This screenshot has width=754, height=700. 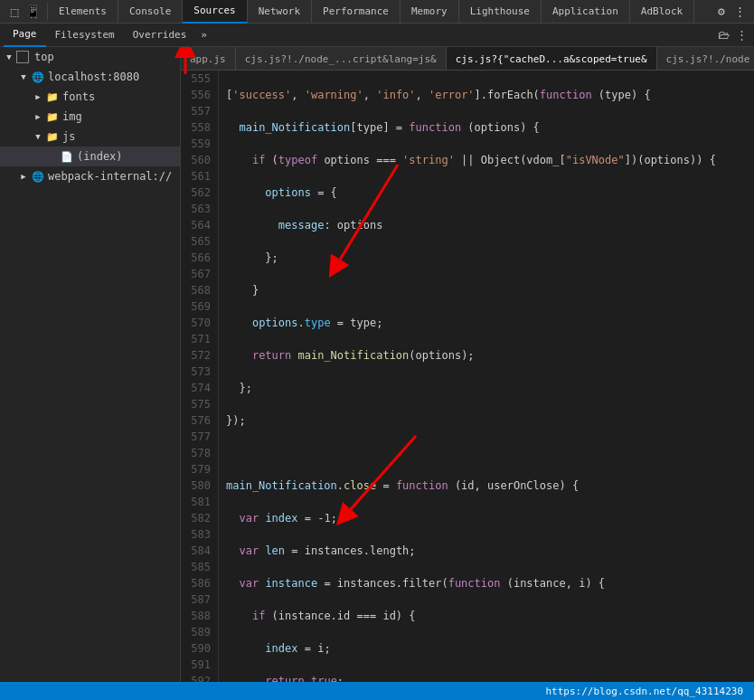 What do you see at coordinates (721, 12) in the screenshot?
I see `settings-icon: ⚙` at bounding box center [721, 12].